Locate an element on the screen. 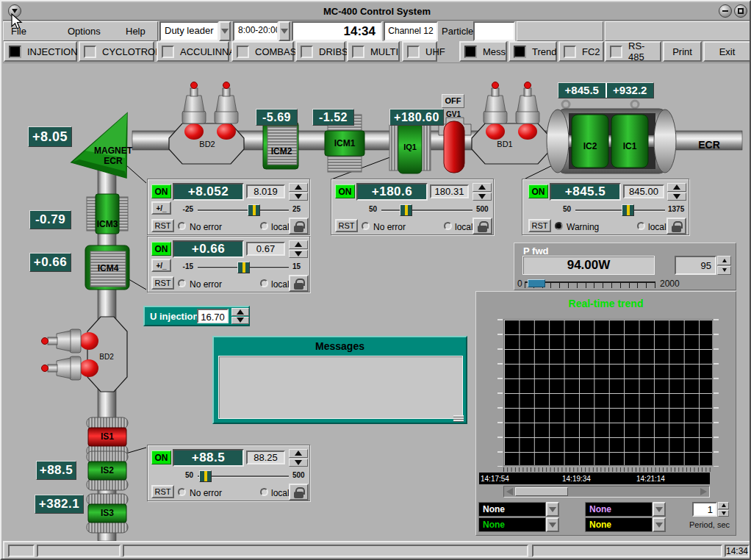 The image size is (751, 560). trend-channel-select-3: None is located at coordinates (625, 509).